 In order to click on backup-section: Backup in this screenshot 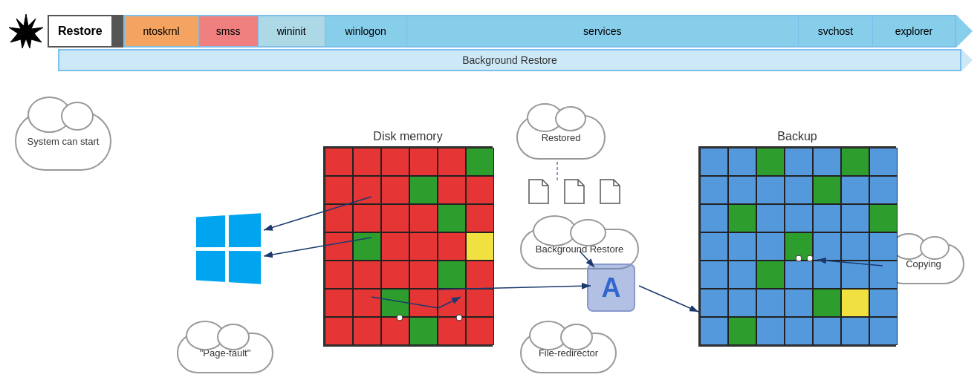, I will do `click(797, 238)`.